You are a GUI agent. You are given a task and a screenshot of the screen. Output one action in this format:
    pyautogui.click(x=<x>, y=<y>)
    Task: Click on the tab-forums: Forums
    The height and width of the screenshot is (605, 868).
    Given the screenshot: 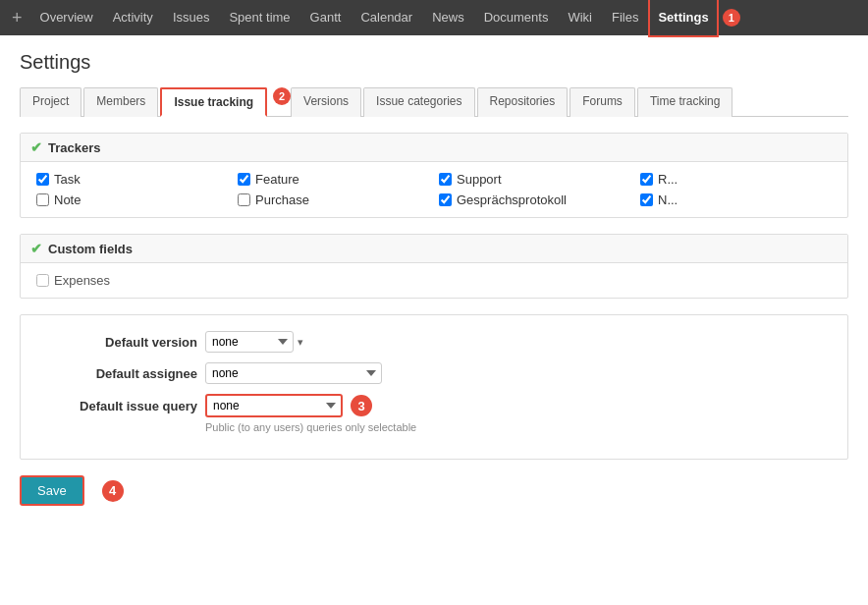 What is the action you would take?
    pyautogui.click(x=603, y=102)
    